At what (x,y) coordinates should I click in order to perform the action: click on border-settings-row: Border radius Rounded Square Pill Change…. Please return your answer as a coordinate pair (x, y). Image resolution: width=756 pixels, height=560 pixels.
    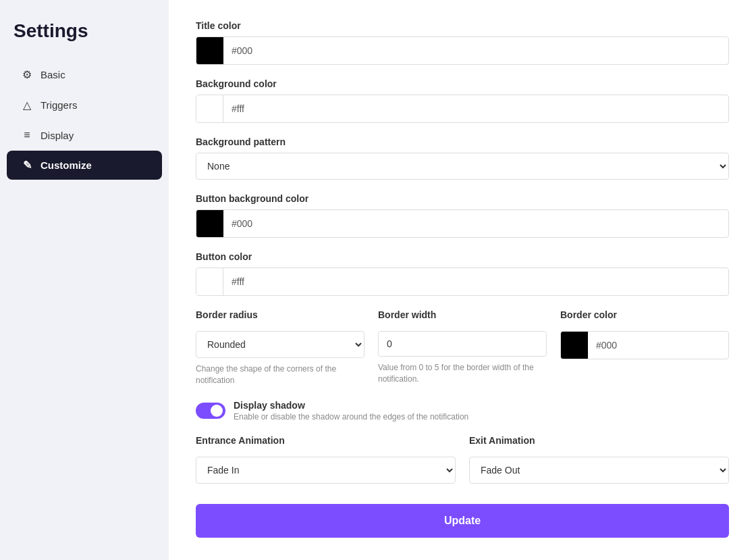
    Looking at the image, I should click on (462, 348).